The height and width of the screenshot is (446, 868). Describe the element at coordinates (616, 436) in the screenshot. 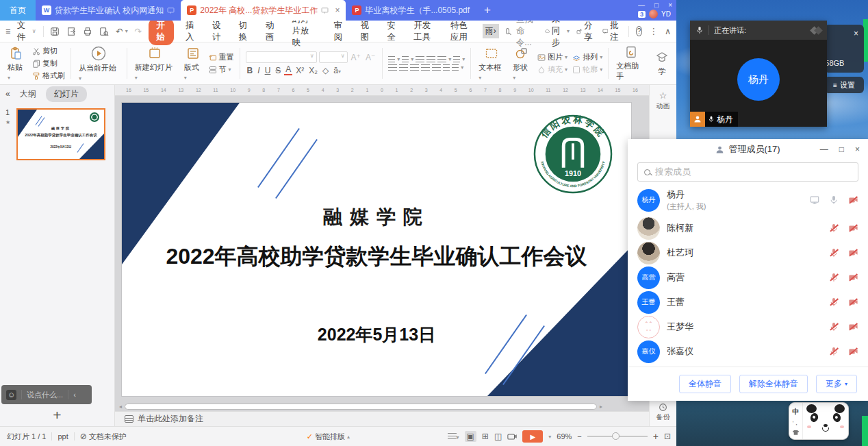

I see `zoom-slider-knob` at that location.